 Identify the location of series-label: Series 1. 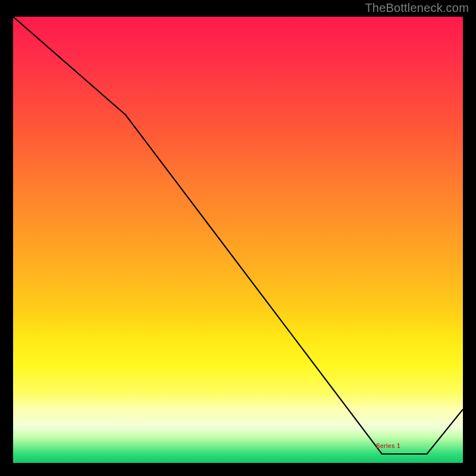
(388, 446).